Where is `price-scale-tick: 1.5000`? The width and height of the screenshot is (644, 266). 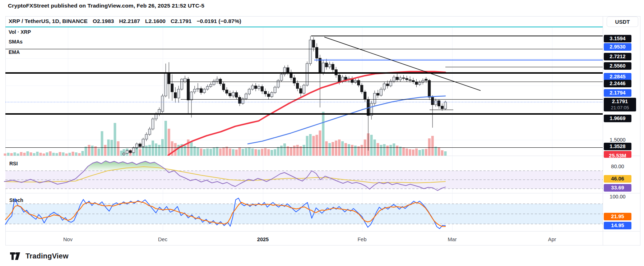 price-scale-tick: 1.5000 is located at coordinates (618, 140).